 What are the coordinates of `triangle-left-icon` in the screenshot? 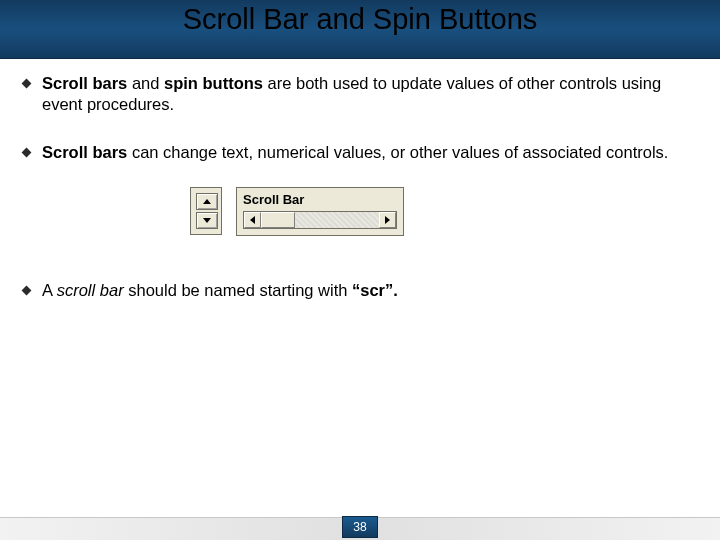 It's located at (252, 220).